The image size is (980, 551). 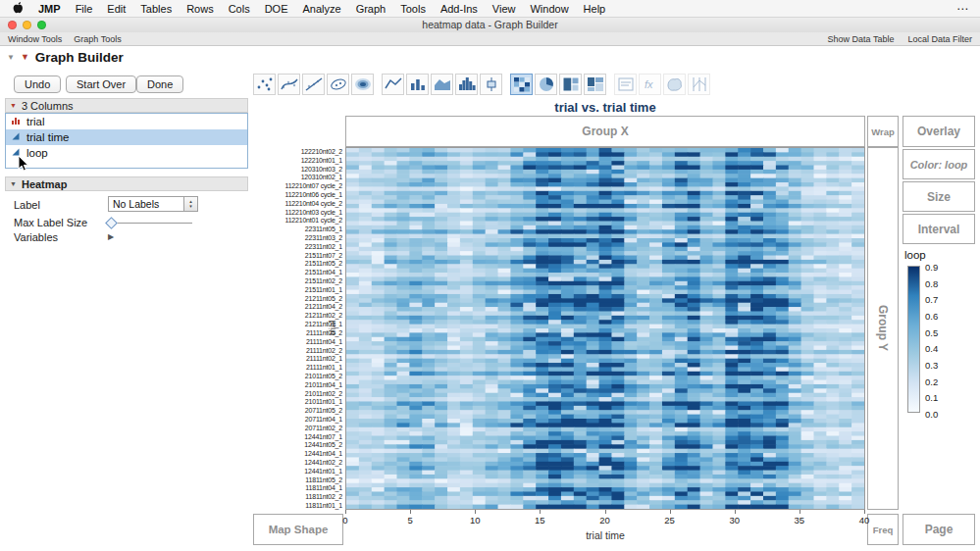 I want to click on treemap-icon, so click(x=571, y=84).